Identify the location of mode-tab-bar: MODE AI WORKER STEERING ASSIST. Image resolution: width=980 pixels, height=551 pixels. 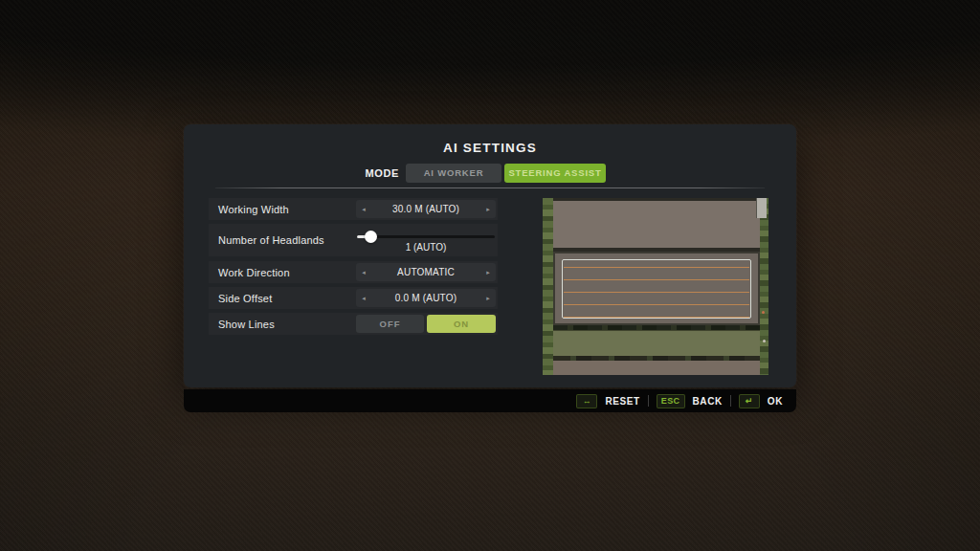
(490, 173).